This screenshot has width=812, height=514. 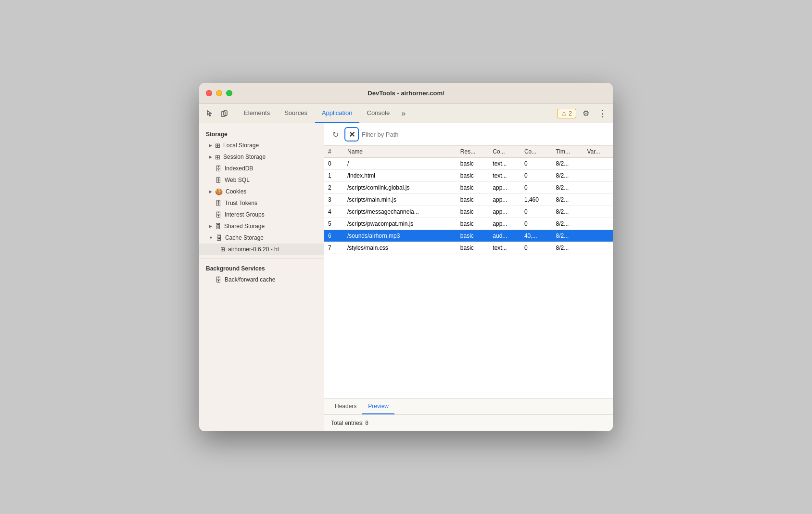 I want to click on sidebar-item-trust-tokens: 🗄 Trust Tokens, so click(x=262, y=203).